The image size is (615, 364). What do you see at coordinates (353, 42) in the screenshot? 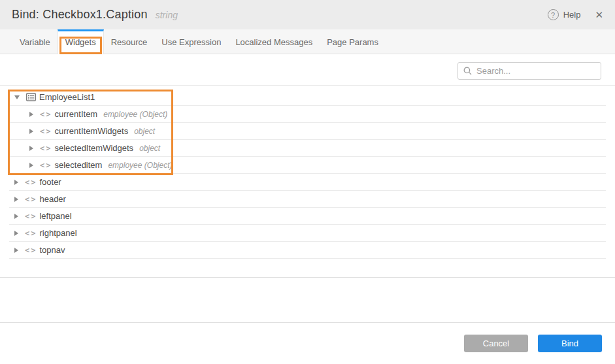
I see `tab-page-params: Page Params` at bounding box center [353, 42].